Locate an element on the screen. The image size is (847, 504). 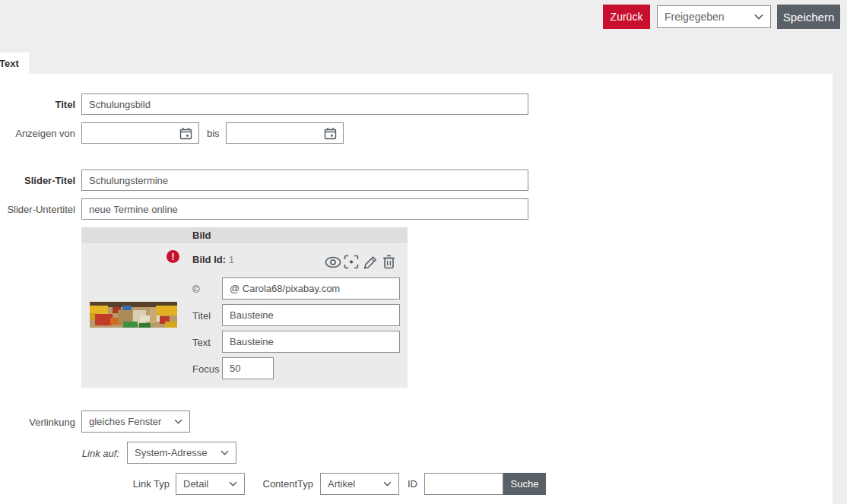
copyright-label: © is located at coordinates (196, 289).